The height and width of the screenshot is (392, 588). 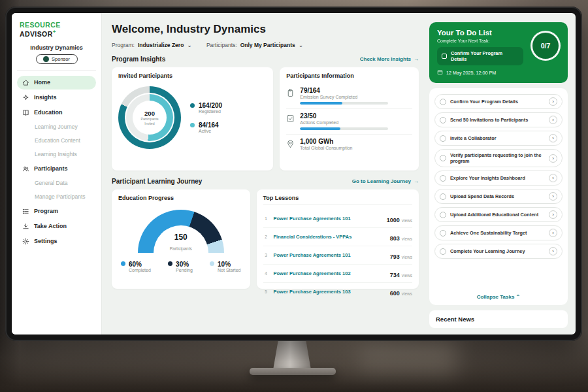 What do you see at coordinates (349, 97) in the screenshot?
I see `info-row-emission-survey: 79/164 Emission Survey Completed` at bounding box center [349, 97].